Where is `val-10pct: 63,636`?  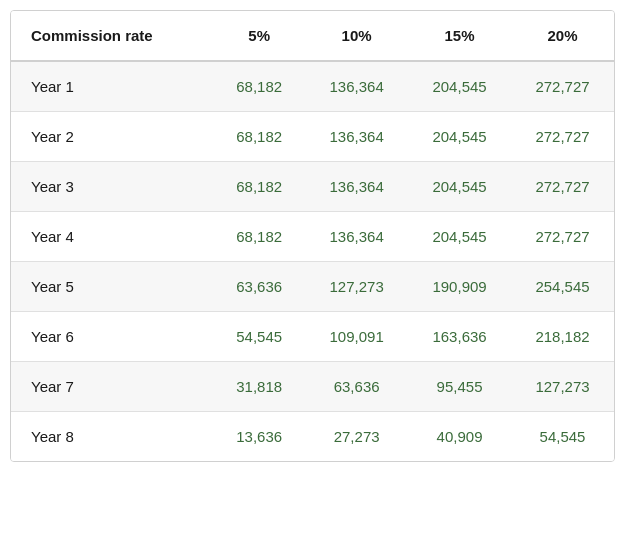 val-10pct: 63,636 is located at coordinates (356, 387).